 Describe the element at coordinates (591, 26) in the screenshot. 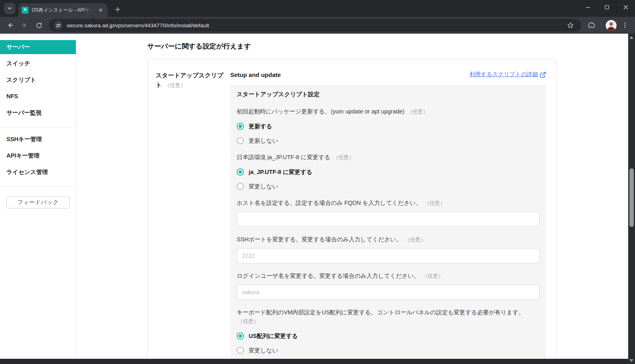

I see `puzzle-icon` at that location.